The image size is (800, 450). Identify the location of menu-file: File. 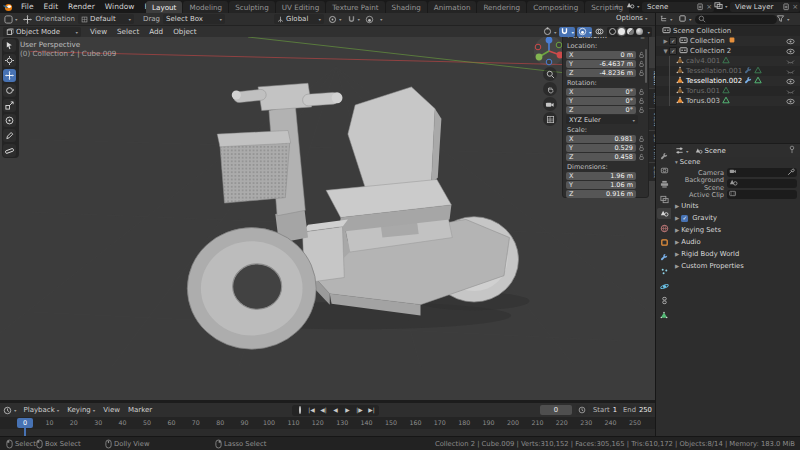
(28, 6).